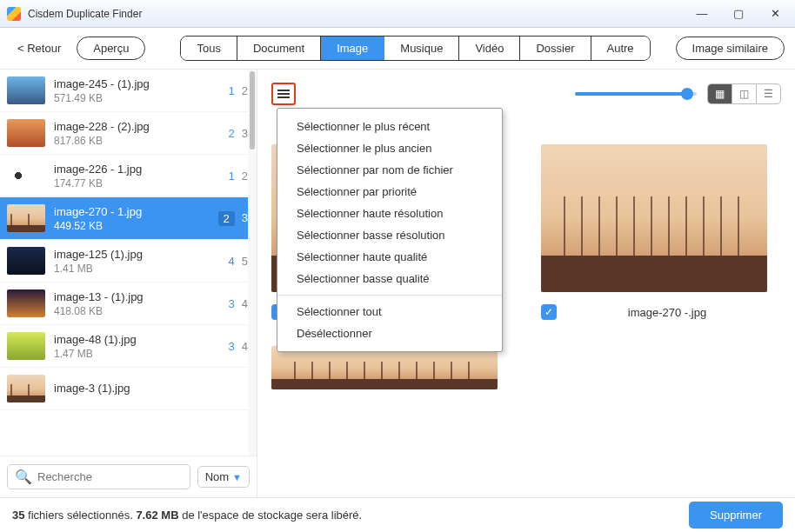 The height and width of the screenshot is (532, 795). I want to click on tab-vidéo: Vidéo, so click(490, 49).